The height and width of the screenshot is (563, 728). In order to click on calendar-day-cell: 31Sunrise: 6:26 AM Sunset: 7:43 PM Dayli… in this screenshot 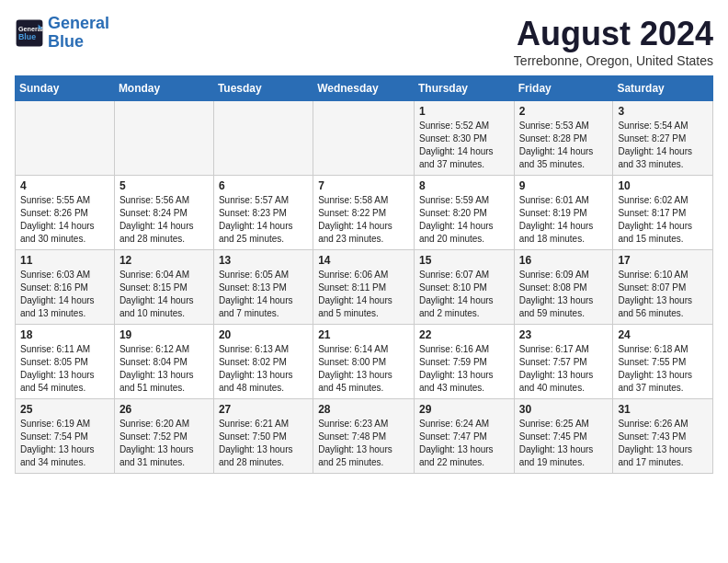, I will do `click(664, 436)`.